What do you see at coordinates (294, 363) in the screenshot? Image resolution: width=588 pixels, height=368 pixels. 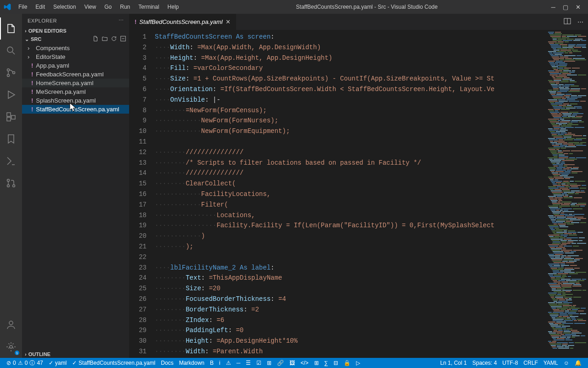 I see `status-bar: ⊘0 ⚠0 ⓘ47 ✓ yaml ✓ StaffBedCountsScreen.…` at bounding box center [294, 363].